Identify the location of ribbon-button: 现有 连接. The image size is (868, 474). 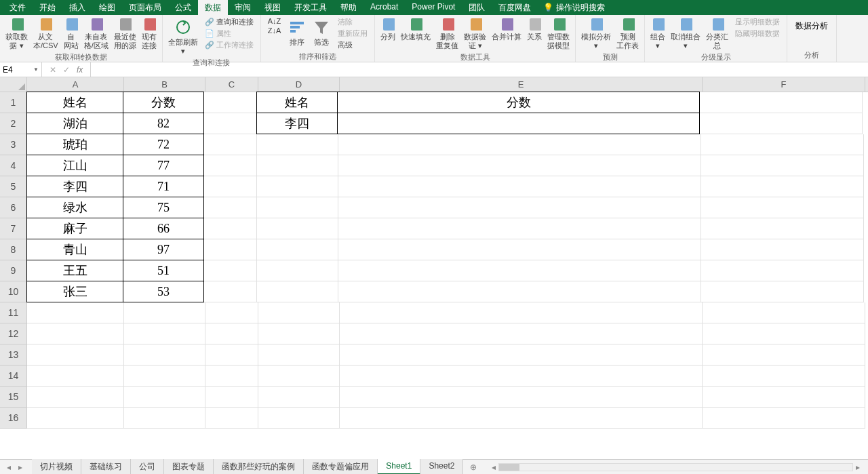
(149, 34).